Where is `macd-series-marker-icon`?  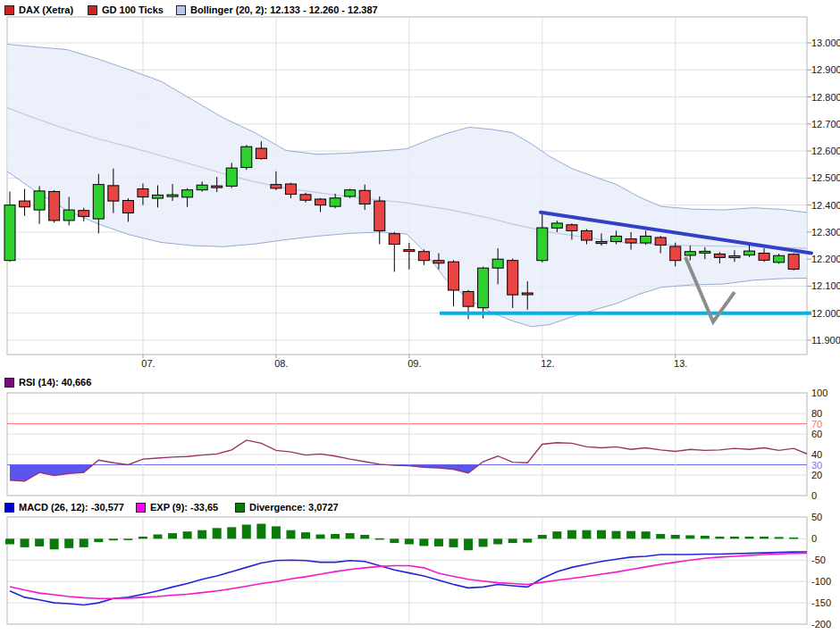
macd-series-marker-icon is located at coordinates (9, 507).